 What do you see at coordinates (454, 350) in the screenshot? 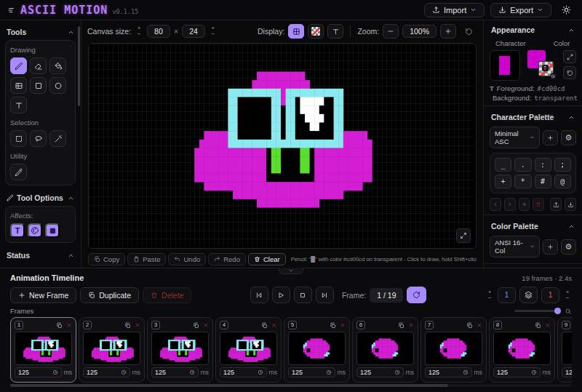
I see `frame-card: 7125ms` at bounding box center [454, 350].